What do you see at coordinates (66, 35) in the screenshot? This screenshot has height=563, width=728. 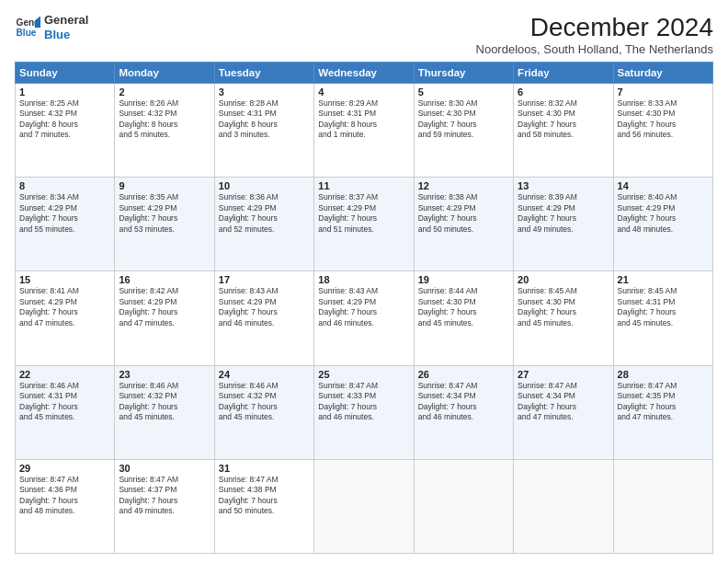 I see `logo-line2: Blue` at bounding box center [66, 35].